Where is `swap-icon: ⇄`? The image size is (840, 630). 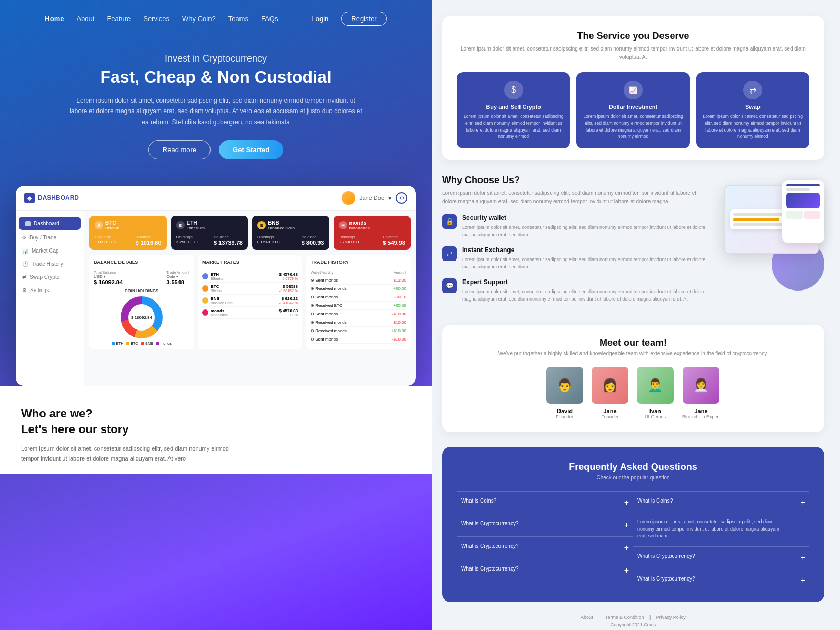
swap-icon: ⇄ is located at coordinates (24, 277).